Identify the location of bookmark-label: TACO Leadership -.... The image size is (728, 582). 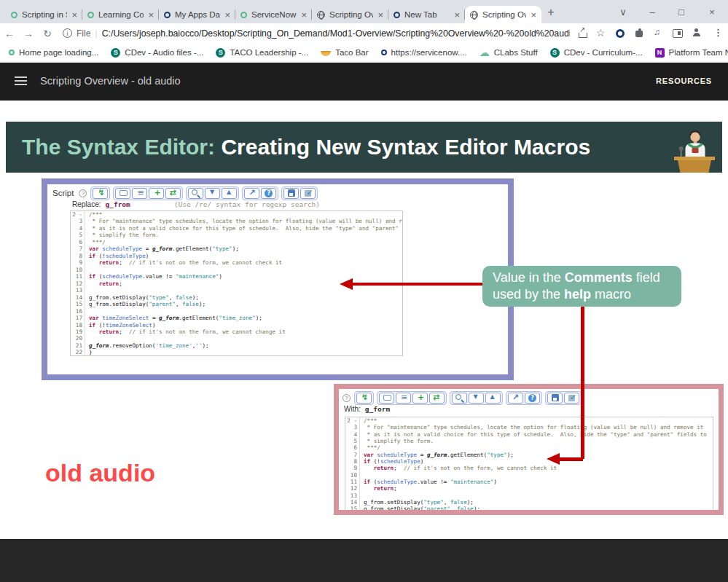
(269, 52).